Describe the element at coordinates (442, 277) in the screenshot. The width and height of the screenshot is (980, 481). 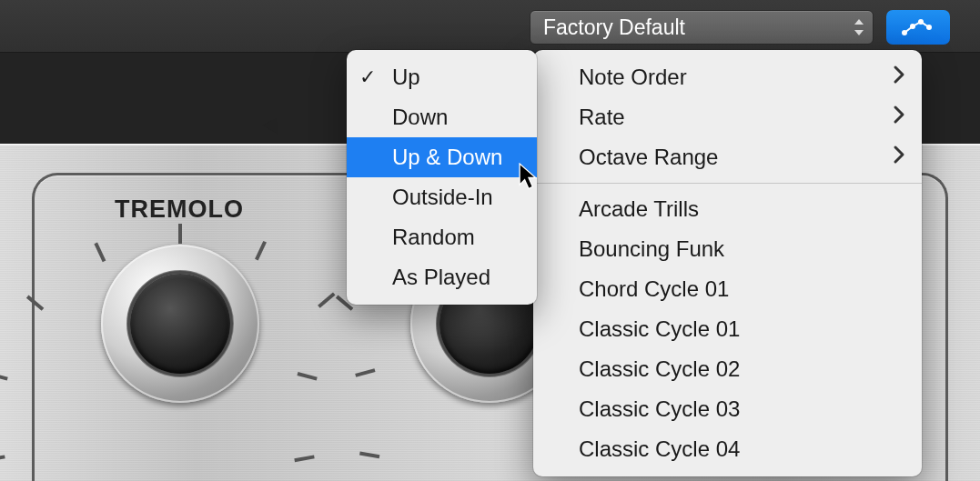
I see `submenu-item-as-played: As Played` at that location.